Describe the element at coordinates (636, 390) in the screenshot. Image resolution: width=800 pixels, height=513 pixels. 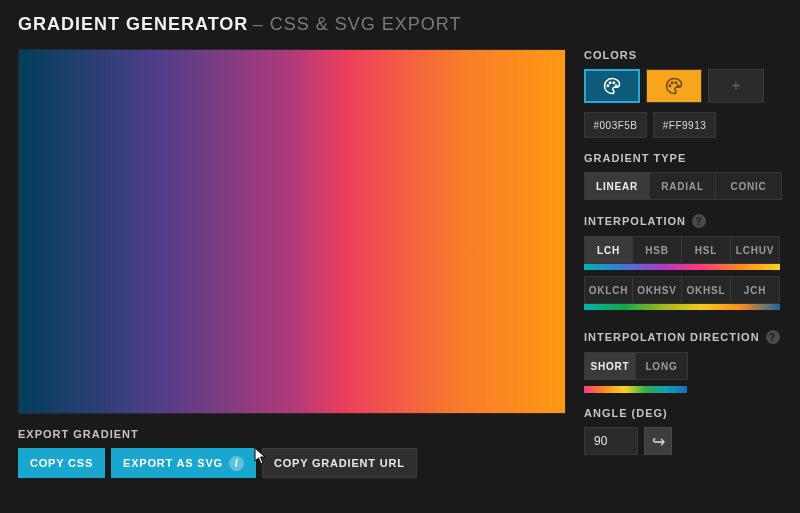
I see `dir-strip` at that location.